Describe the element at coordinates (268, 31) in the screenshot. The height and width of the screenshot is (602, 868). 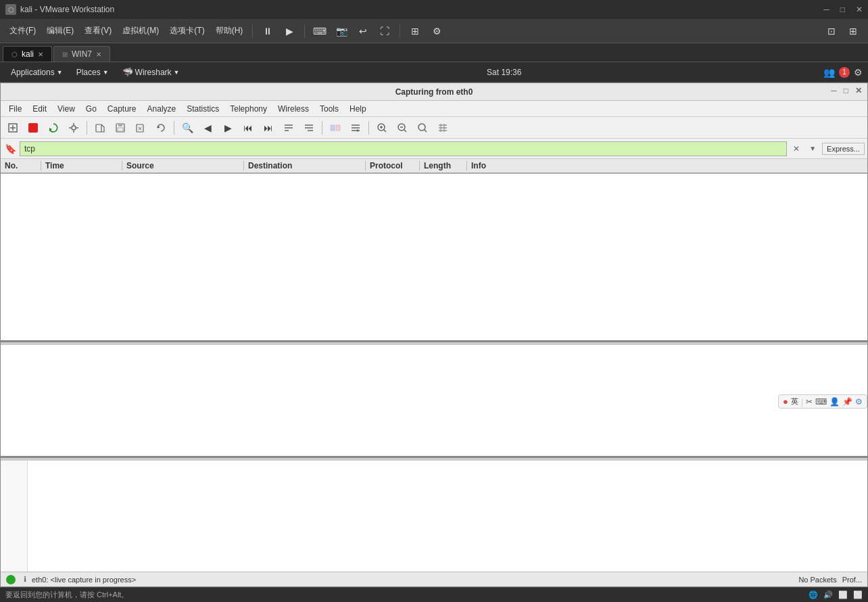
I see `power-btn: ⏸` at that location.